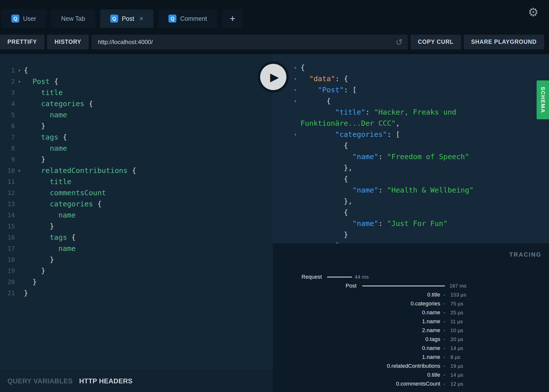  I want to click on trace-label: 0.title, so click(357, 375).